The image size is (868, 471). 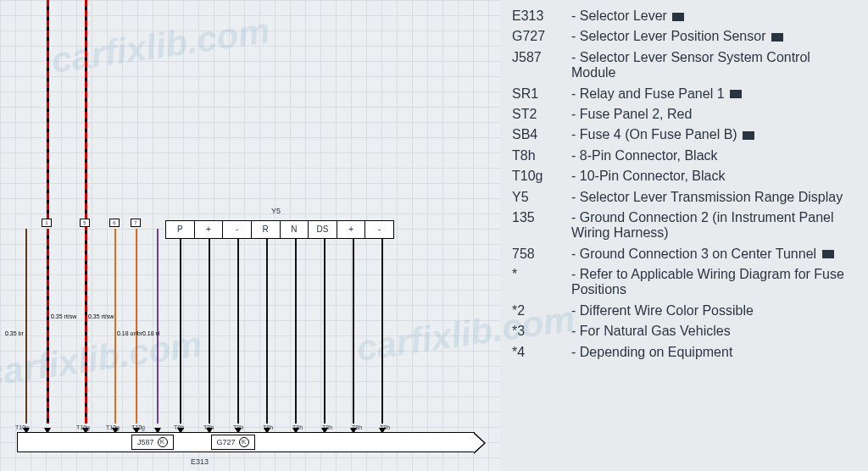 What do you see at coordinates (684, 254) in the screenshot?
I see `legend-row: 758Ground Connection 3 on Center Tunnel` at bounding box center [684, 254].